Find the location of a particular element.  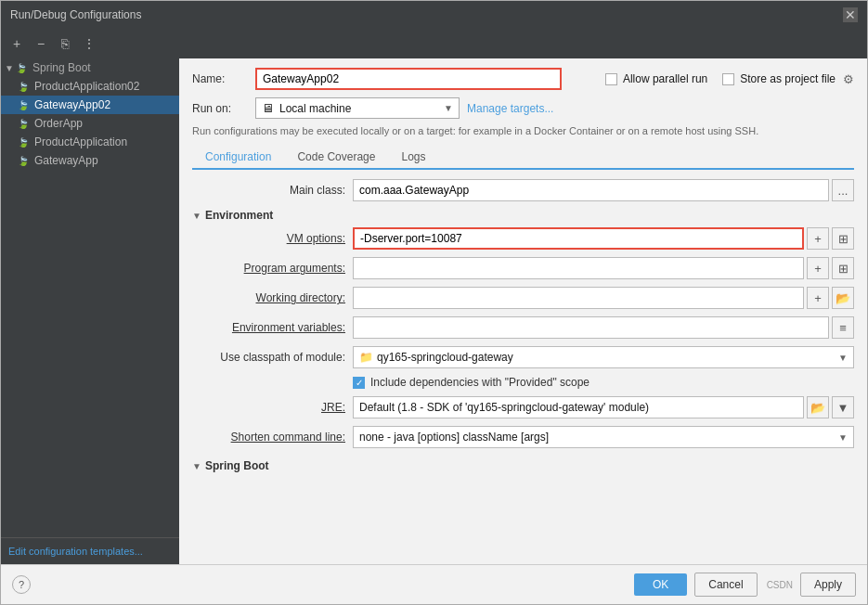

program-args-expand-button: ⊞ is located at coordinates (843, 268).